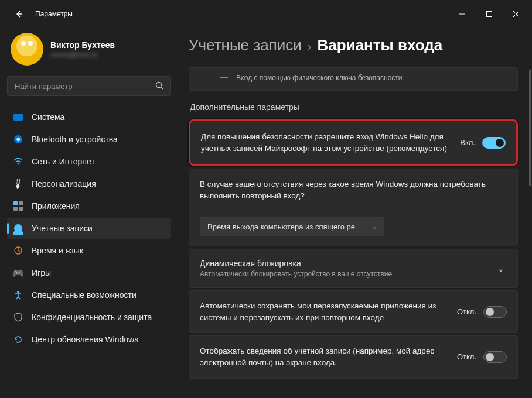 Image resolution: width=532 pixels, height=398 pixels. Describe the element at coordinates (89, 339) in the screenshot. I see `sidebar-item-update: Центр обновления Windows` at that location.